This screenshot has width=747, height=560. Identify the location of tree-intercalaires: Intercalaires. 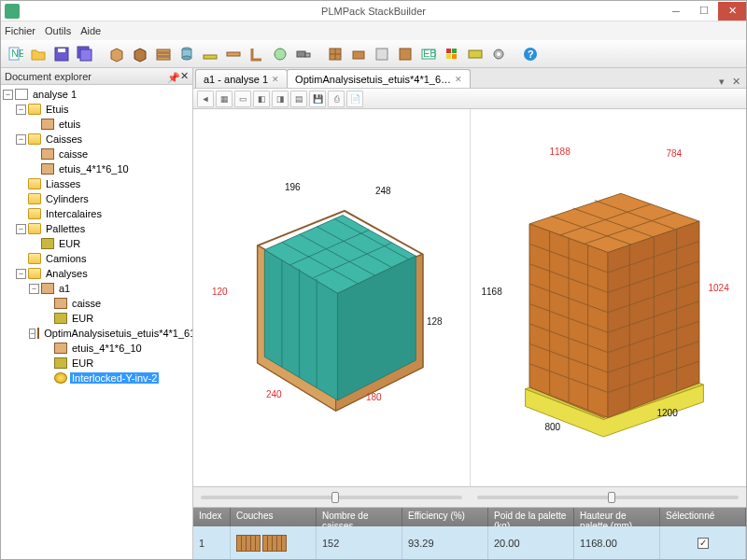
(74, 214).